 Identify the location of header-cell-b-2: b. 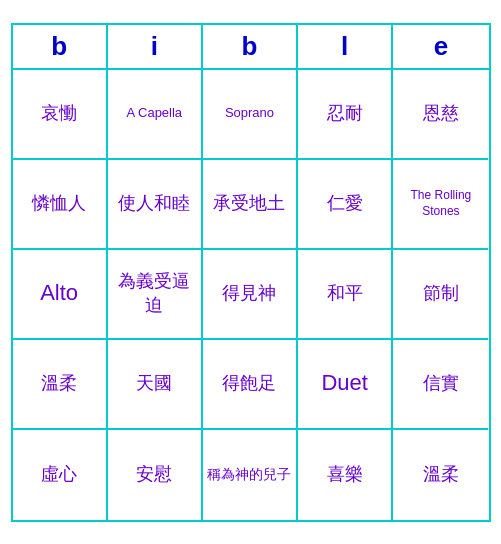
(250, 46).